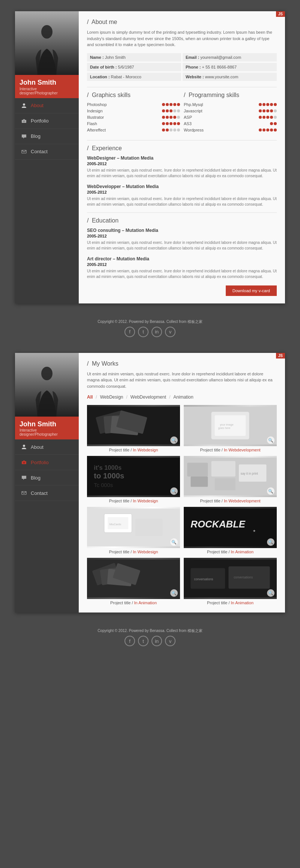  I want to click on name-block-2: John Smith Interactive designer/Photogra…, so click(47, 428).